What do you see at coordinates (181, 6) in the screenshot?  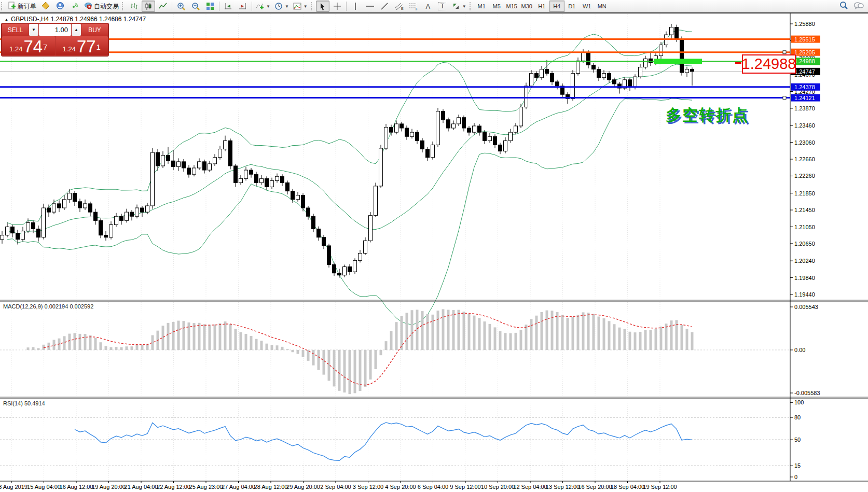 I see `zoom-in-button` at bounding box center [181, 6].